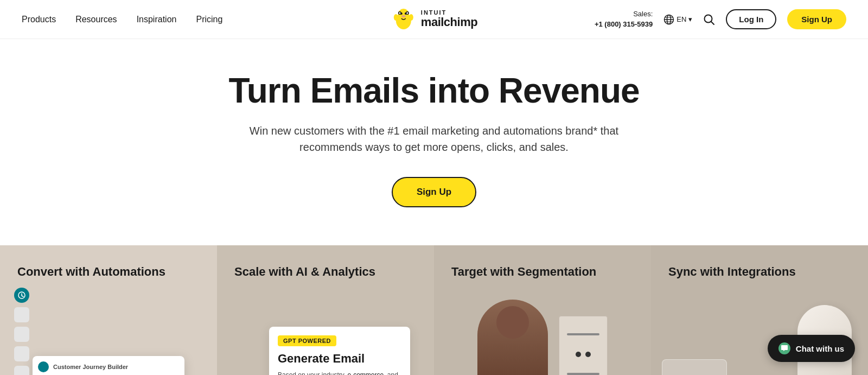 The image size is (868, 375). What do you see at coordinates (709, 20) in the screenshot?
I see `search-button` at bounding box center [709, 20].